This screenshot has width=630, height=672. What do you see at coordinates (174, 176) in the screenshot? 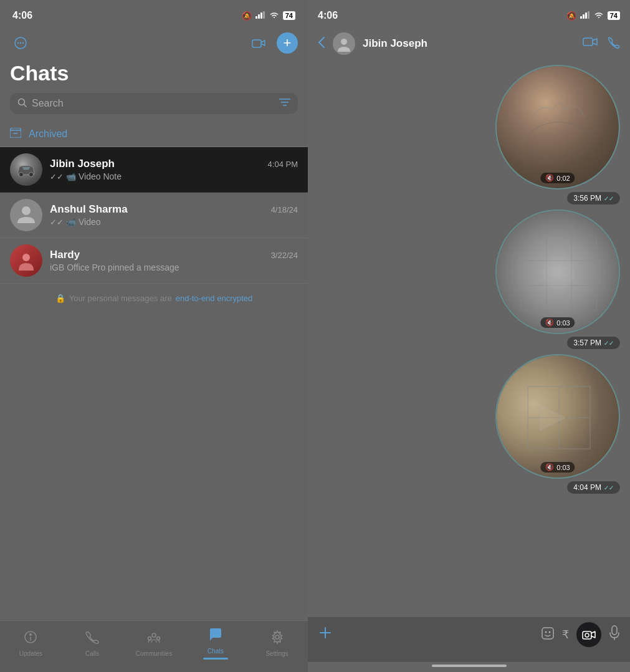
I see `chat-preview-jibin: ✓✓ 📹 Video Note` at bounding box center [174, 176].